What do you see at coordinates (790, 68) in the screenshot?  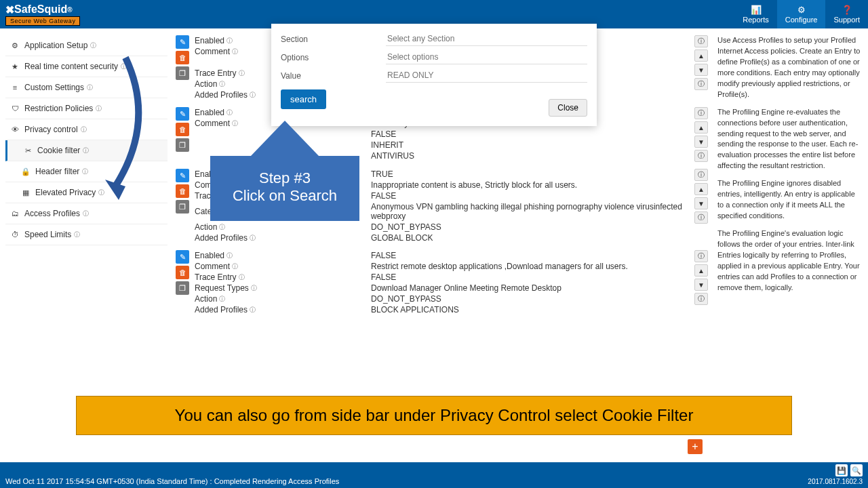 I see `help-p1: Use Access Profiles to setup your Profil…` at bounding box center [790, 68].